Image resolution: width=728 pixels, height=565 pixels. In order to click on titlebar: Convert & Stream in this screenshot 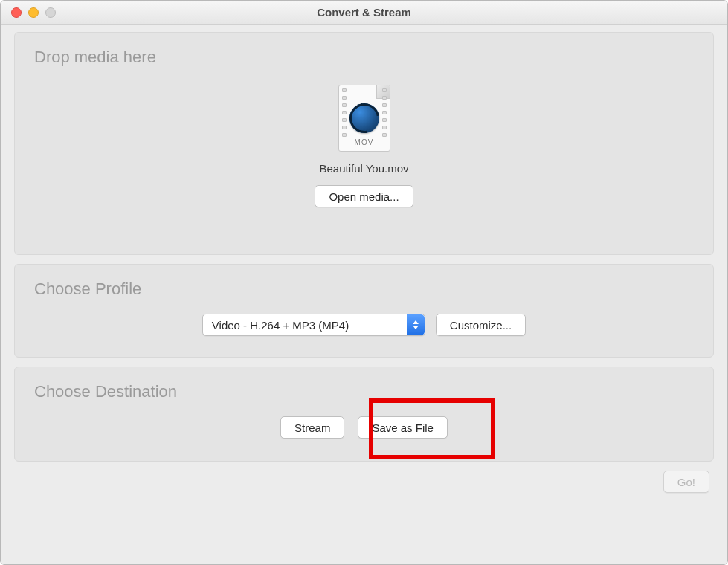, I will do `click(364, 13)`.